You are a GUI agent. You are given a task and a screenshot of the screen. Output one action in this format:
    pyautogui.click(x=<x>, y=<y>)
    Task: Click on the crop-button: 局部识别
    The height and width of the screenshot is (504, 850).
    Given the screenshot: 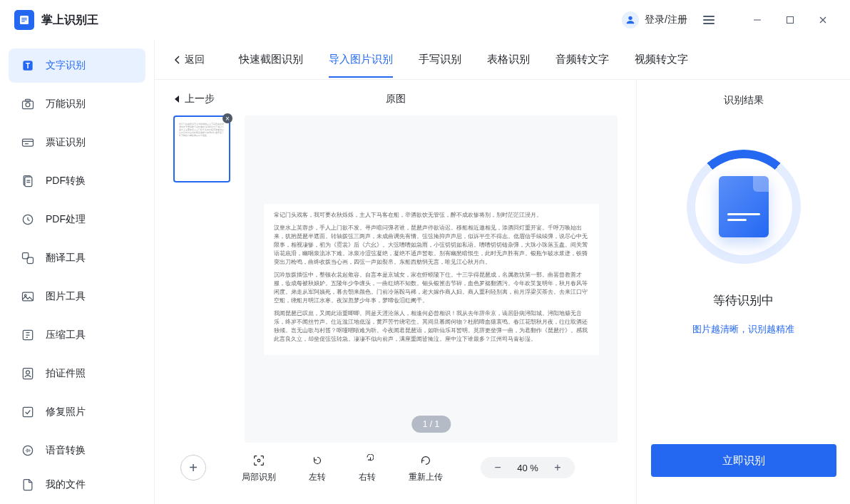 What is the action you would take?
    pyautogui.click(x=259, y=468)
    